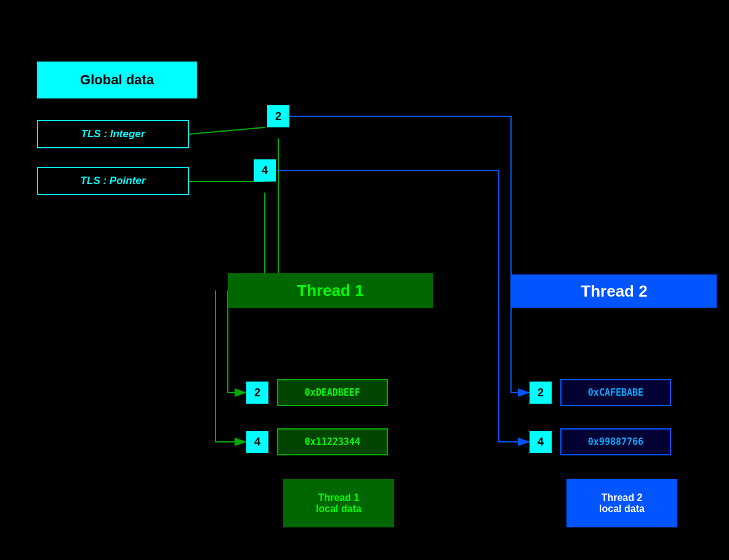  Describe the element at coordinates (339, 503) in the screenshot. I see `thread1-local-data: Thread 1local data` at that location.